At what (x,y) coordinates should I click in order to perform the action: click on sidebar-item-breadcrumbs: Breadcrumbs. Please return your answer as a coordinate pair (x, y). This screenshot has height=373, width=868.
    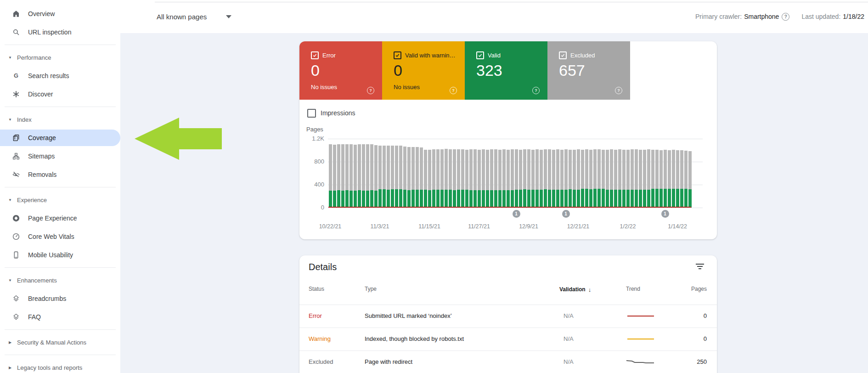
    Looking at the image, I should click on (60, 299).